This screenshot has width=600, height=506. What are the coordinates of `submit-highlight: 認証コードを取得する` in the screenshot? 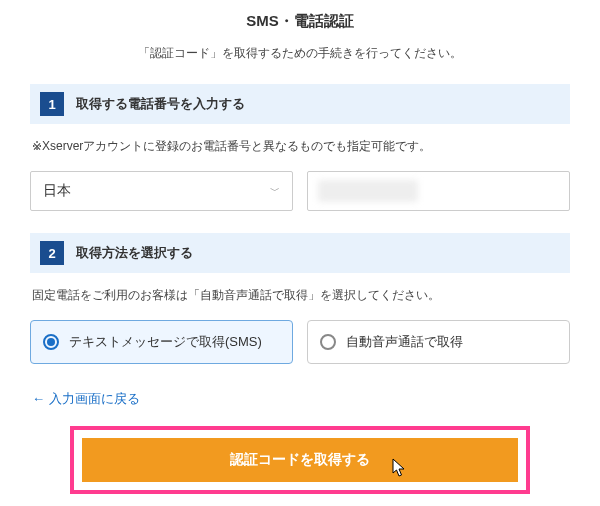 It's located at (300, 460).